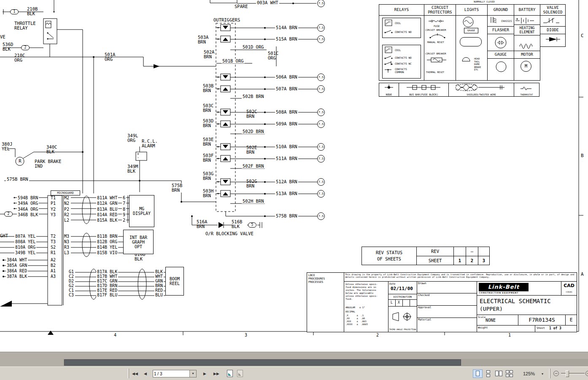 The width and height of the screenshot is (588, 380). Describe the element at coordinates (132, 169) in the screenshot. I see `wire-label: 349M BLK` at that location.